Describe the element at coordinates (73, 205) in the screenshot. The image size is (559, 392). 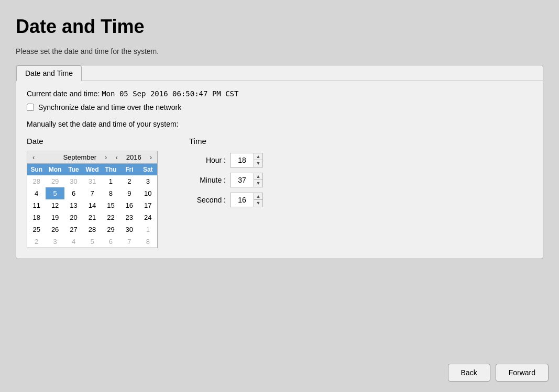
I see `calendar-day: 13` at that location.